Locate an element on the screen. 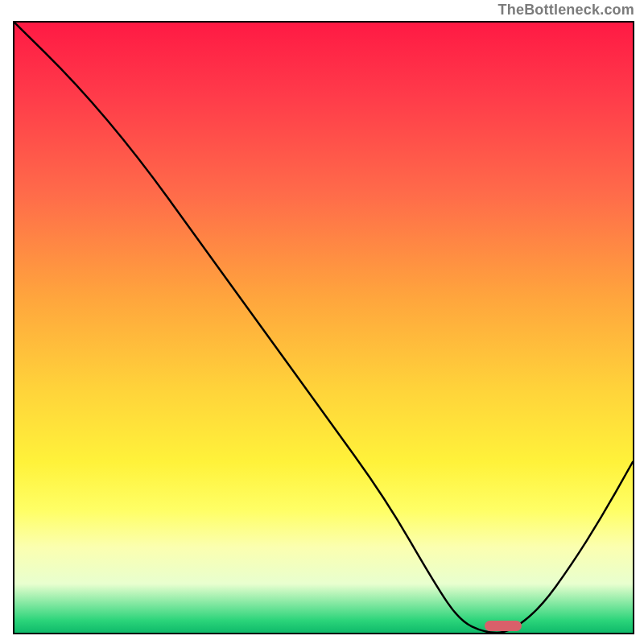 The image size is (644, 644). watermark-text: TheBottleneck.com is located at coordinates (567, 10).